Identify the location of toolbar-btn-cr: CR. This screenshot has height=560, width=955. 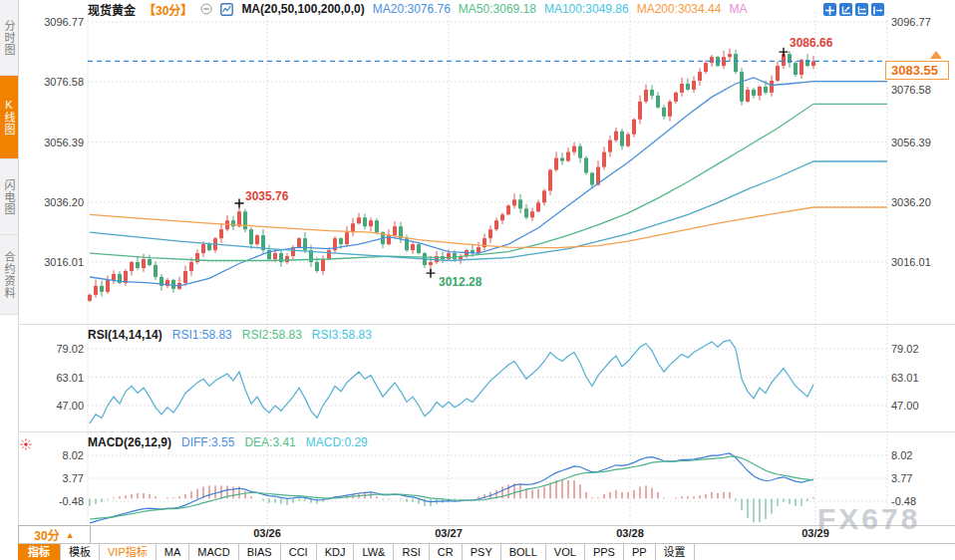
(447, 552).